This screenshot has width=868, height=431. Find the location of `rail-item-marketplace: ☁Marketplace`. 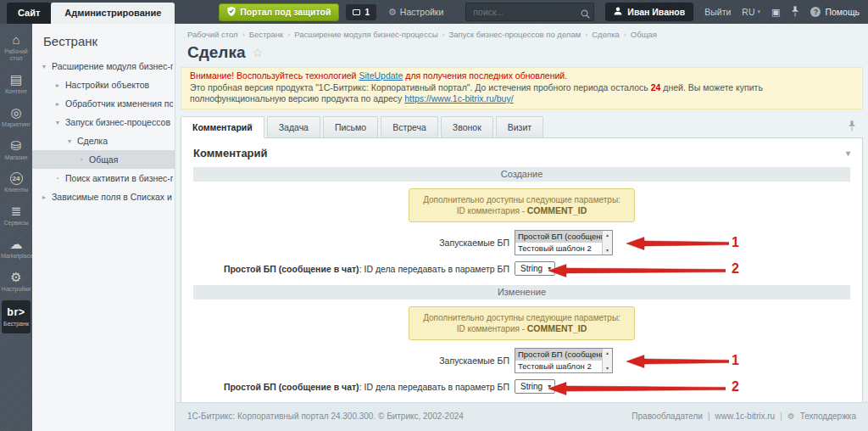

rail-item-marketplace: ☁Marketplace is located at coordinates (16, 249).